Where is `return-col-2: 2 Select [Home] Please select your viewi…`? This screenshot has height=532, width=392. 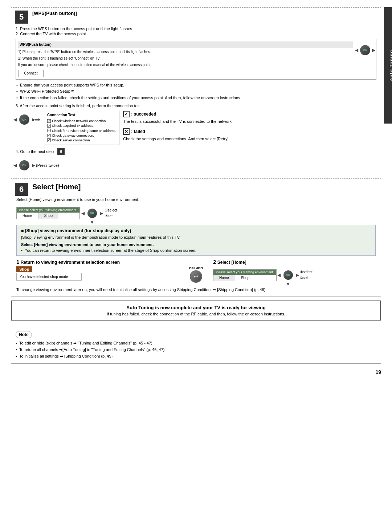
return-col-2: 2 Select [Home] Please select your viewi… is located at coordinates (294, 271).